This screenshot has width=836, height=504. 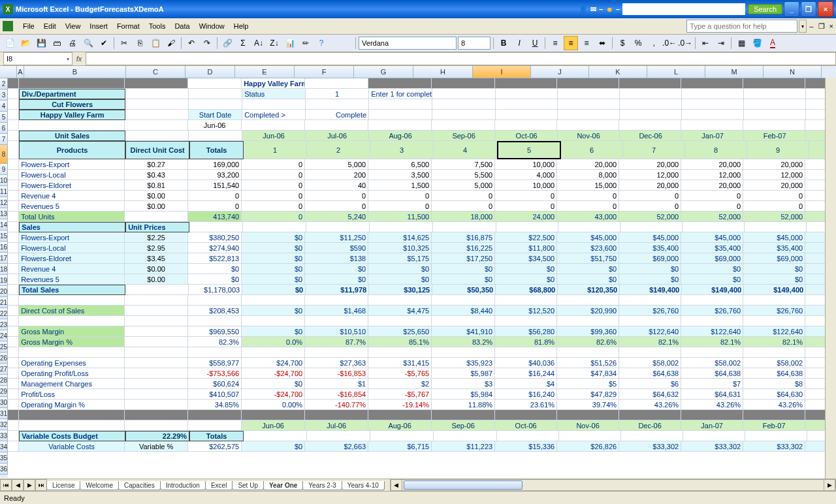 What do you see at coordinates (63, 486) in the screenshot?
I see `tab-license: License` at bounding box center [63, 486].